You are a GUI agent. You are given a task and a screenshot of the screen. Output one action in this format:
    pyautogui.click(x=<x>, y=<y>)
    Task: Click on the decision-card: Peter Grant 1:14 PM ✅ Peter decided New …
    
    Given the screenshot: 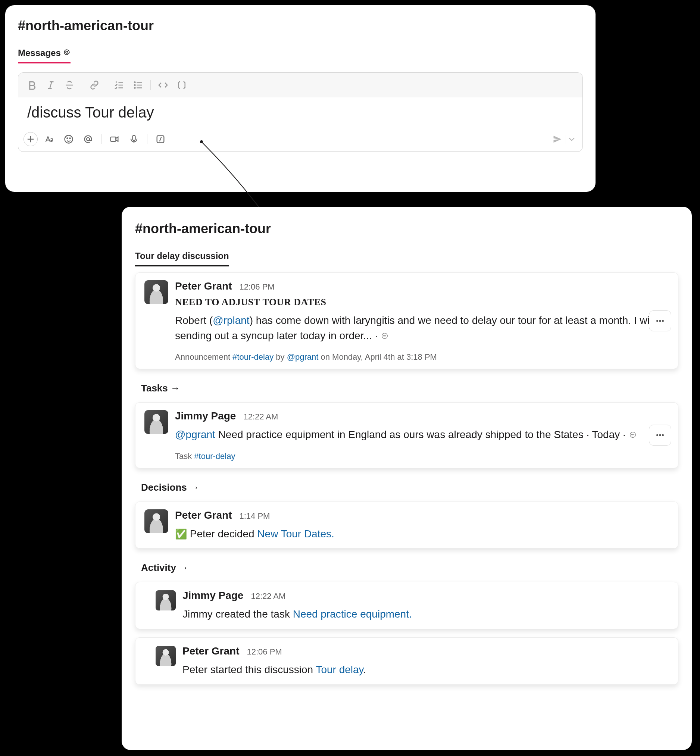 What is the action you would take?
    pyautogui.click(x=407, y=525)
    